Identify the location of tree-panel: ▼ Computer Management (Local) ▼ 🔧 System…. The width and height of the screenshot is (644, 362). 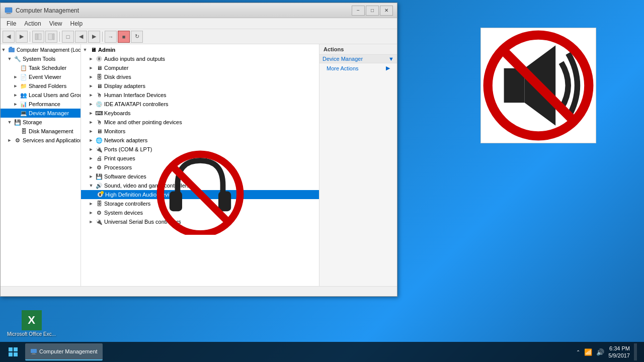
(41, 165).